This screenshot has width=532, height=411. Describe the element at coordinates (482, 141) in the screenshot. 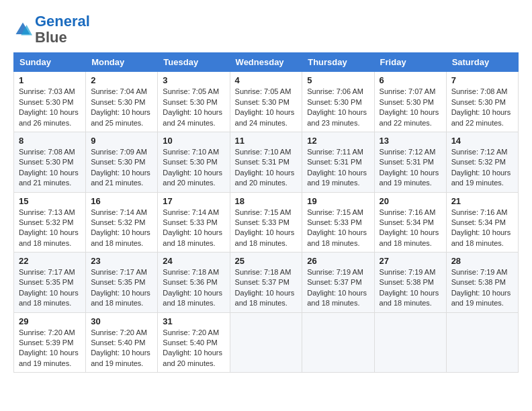

I see `day-number: 14` at that location.